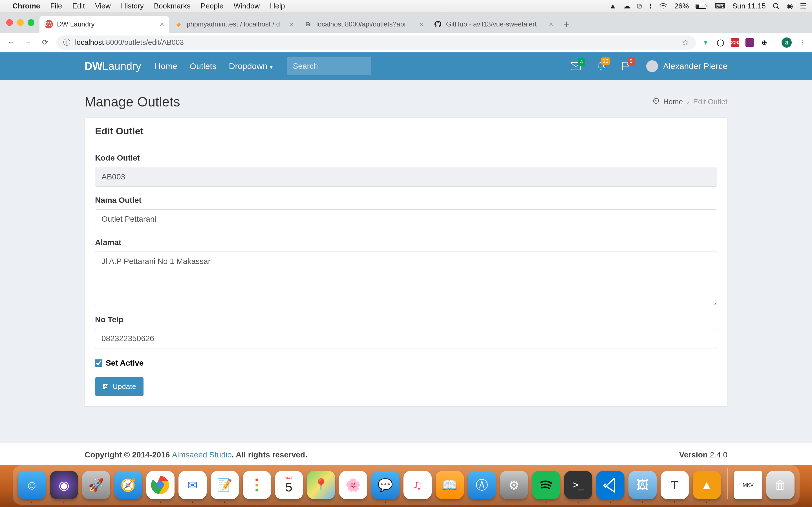  I want to click on nama-outlet-input, so click(406, 219).